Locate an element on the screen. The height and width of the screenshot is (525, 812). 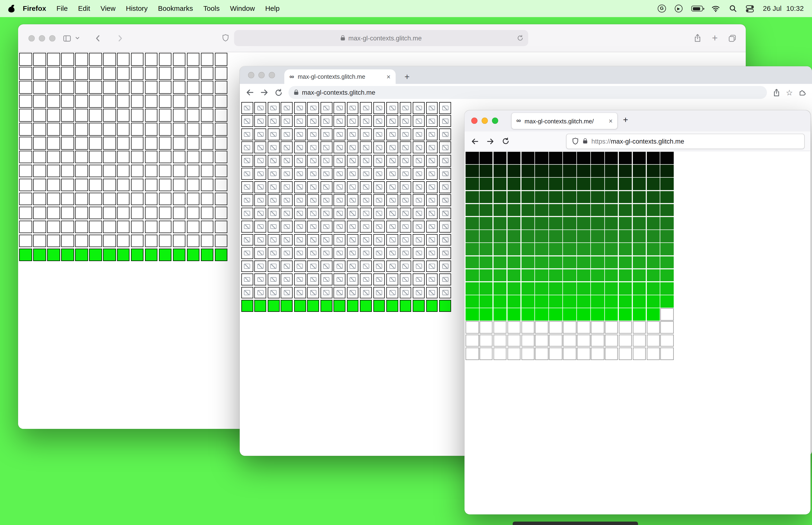
tracking-shield-icon is located at coordinates (575, 141).